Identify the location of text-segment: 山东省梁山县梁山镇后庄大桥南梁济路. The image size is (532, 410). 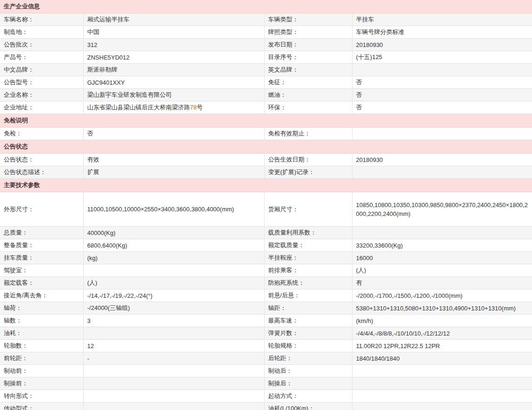
(139, 107).